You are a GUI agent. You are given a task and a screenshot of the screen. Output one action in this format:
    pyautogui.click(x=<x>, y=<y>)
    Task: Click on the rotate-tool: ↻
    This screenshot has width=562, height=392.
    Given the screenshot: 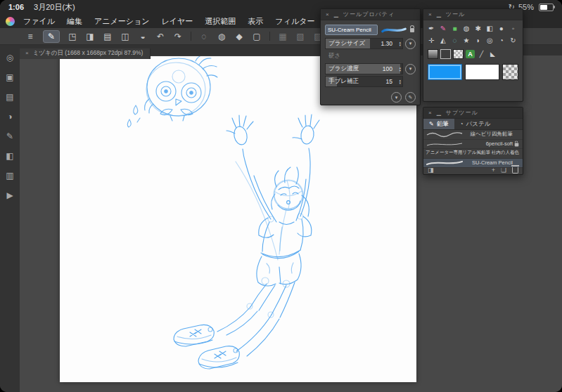 What is the action you would take?
    pyautogui.click(x=513, y=41)
    